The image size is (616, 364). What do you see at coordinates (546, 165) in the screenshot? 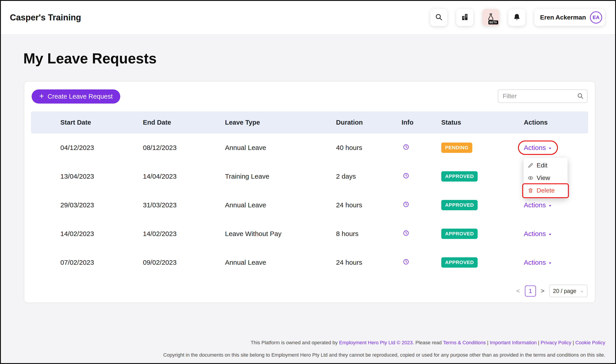
I see `menu-item-edit: Edit` at bounding box center [546, 165].